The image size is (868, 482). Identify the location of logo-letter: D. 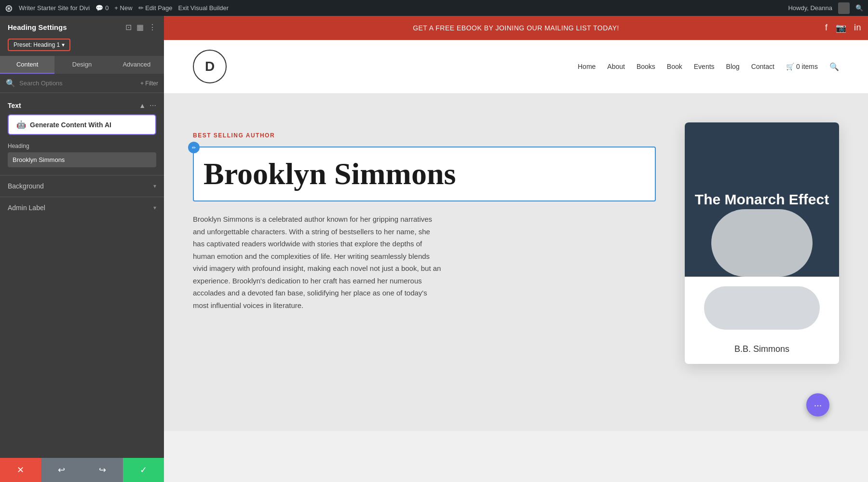
(210, 67).